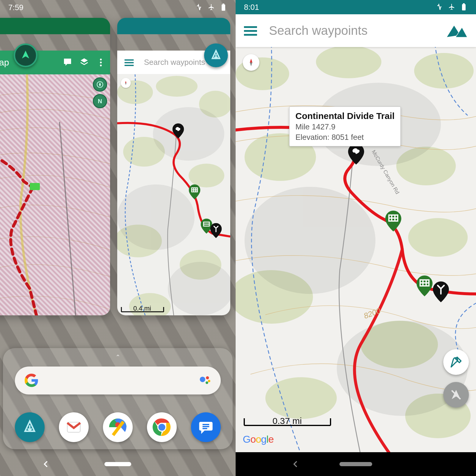  I want to click on chat-icon, so click(68, 62).